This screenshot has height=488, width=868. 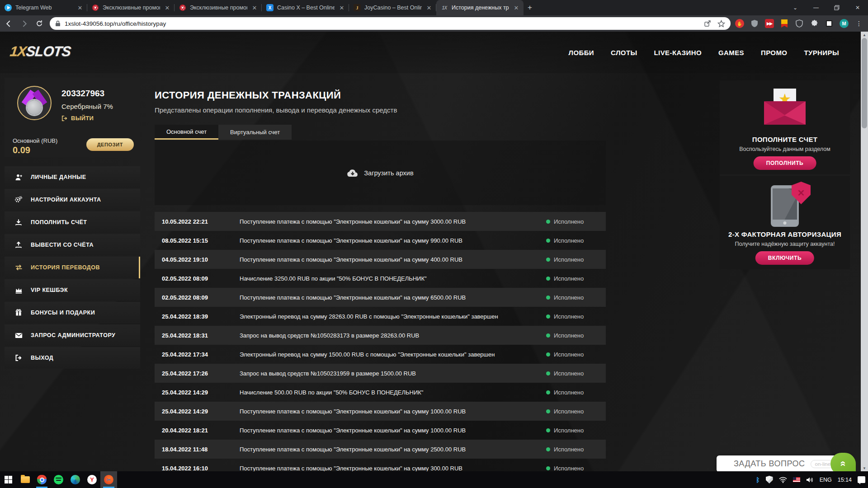 What do you see at coordinates (530, 8) in the screenshot?
I see `new-tab-button: +` at bounding box center [530, 8].